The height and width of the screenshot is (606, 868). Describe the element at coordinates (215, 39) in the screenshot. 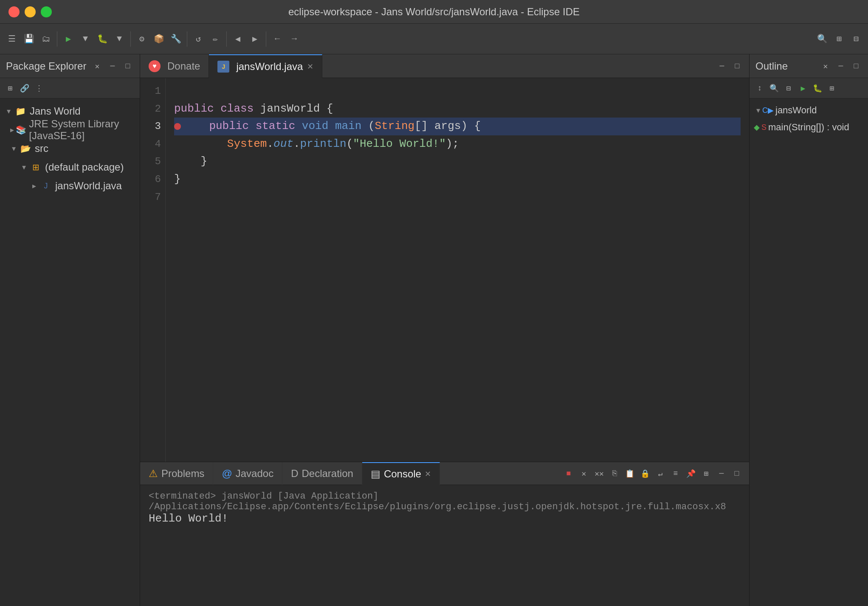

I see `toolbar-format: ✏` at that location.